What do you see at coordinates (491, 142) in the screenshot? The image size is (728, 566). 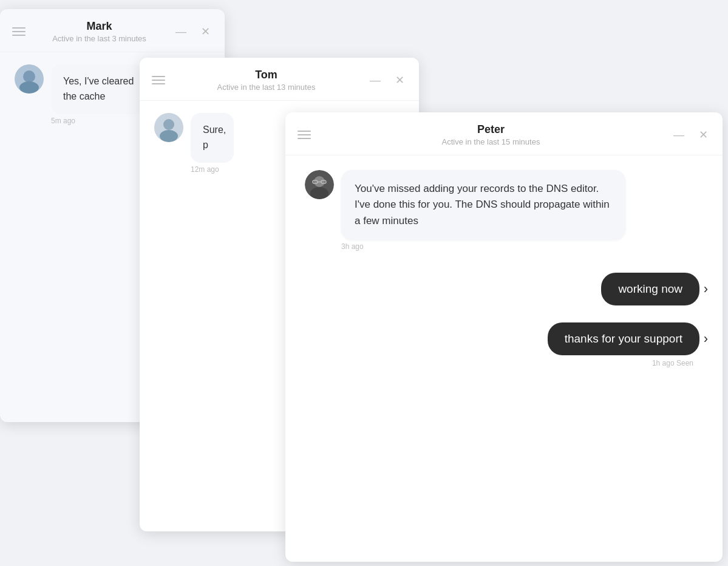 I see `peter-subtitle: Active in the last 15 minutes` at bounding box center [491, 142].